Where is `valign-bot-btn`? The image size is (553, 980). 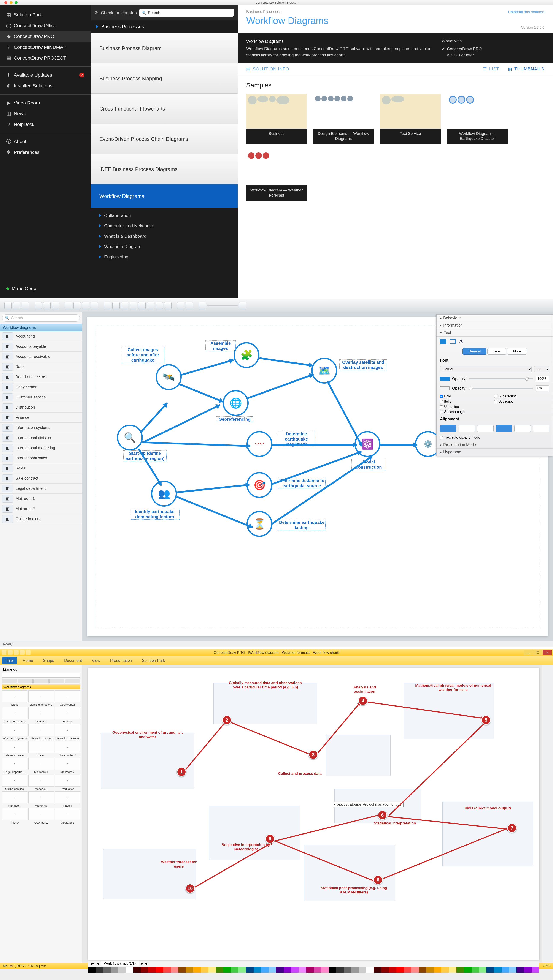 valign-bot-btn is located at coordinates (541, 428).